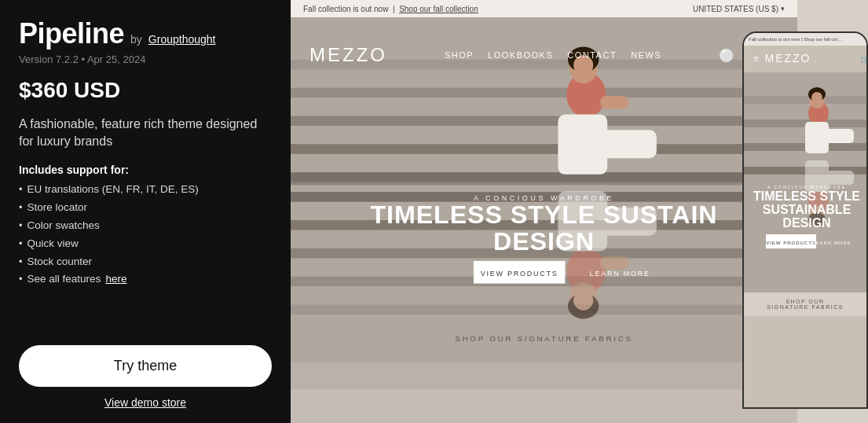 Image resolution: width=868 pixels, height=423 pixels. What do you see at coordinates (805, 220) in the screenshot?
I see `mobile-mockup: Fall collection is out now | Shop our fa…` at bounding box center [805, 220].